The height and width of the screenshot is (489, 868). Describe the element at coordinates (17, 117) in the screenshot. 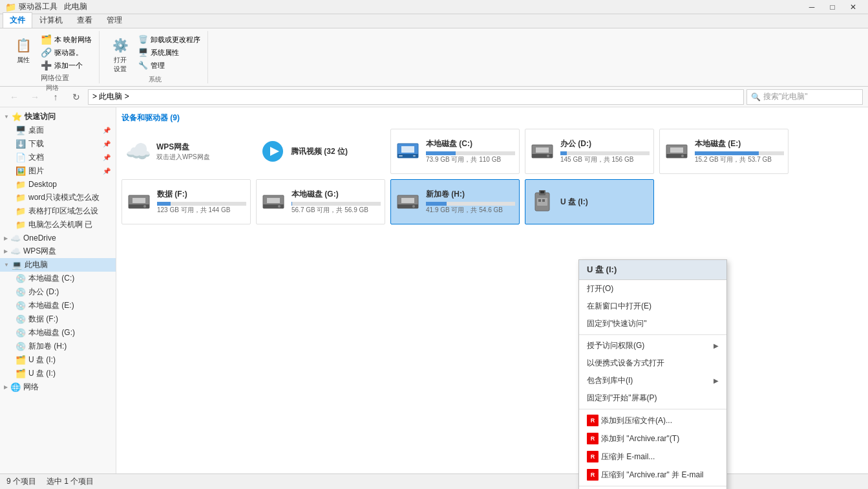

I see `star-icon: ⭐` at that location.